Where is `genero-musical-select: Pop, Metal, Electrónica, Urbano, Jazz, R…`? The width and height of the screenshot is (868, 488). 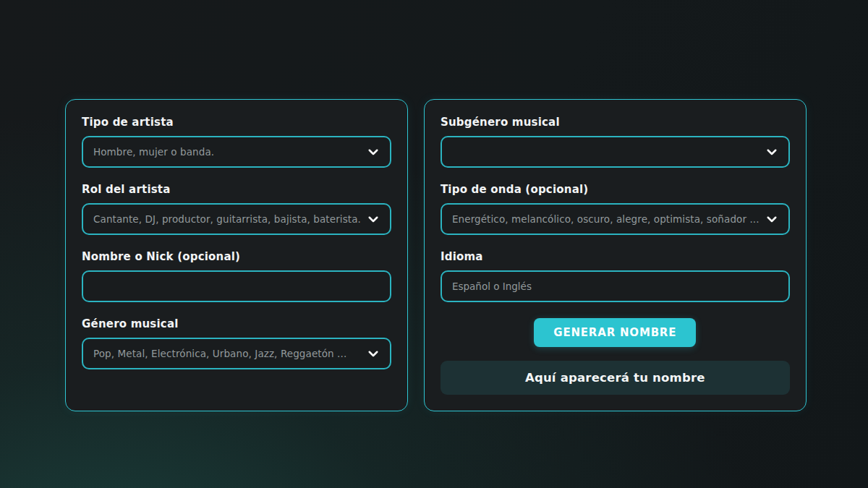
genero-musical-select: Pop, Metal, Electrónica, Urbano, Jazz, R… is located at coordinates (237, 354).